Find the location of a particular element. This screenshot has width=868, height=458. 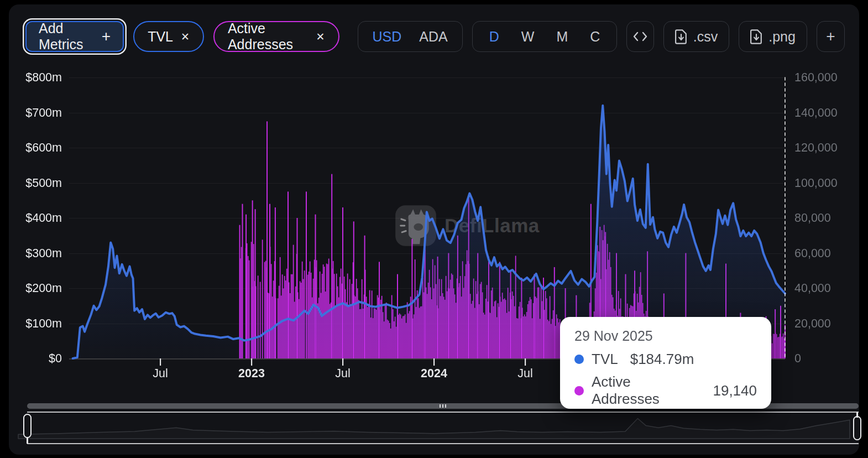

active-addresses-series-dot is located at coordinates (579, 391).